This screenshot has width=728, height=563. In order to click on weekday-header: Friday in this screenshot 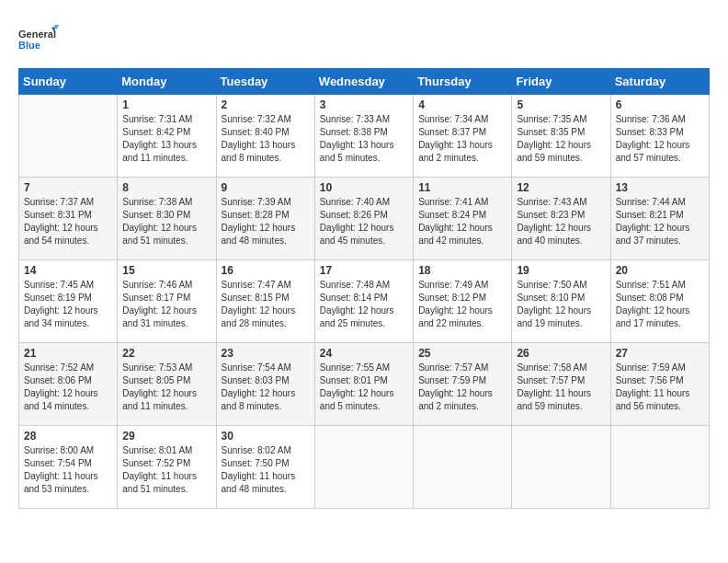, I will do `click(561, 82)`.